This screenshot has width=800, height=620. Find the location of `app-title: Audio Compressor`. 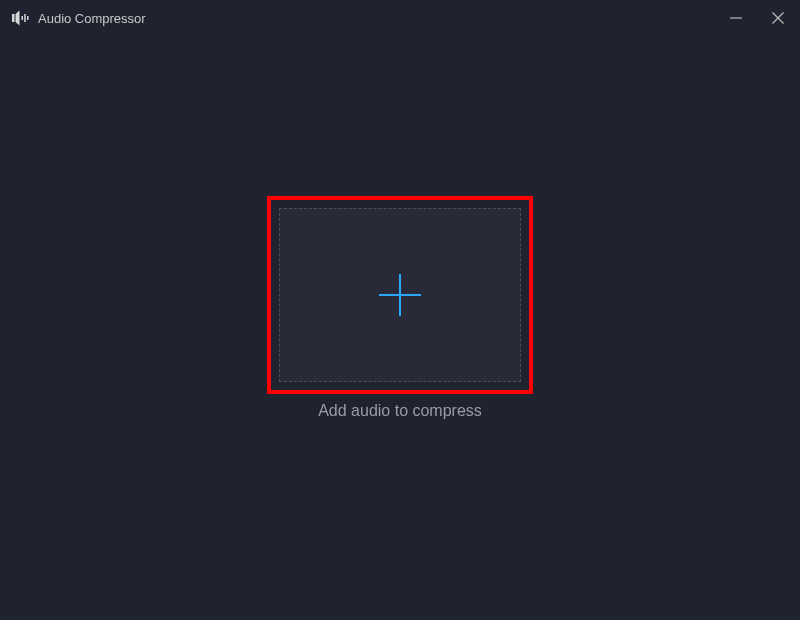

app-title: Audio Compressor is located at coordinates (92, 18).